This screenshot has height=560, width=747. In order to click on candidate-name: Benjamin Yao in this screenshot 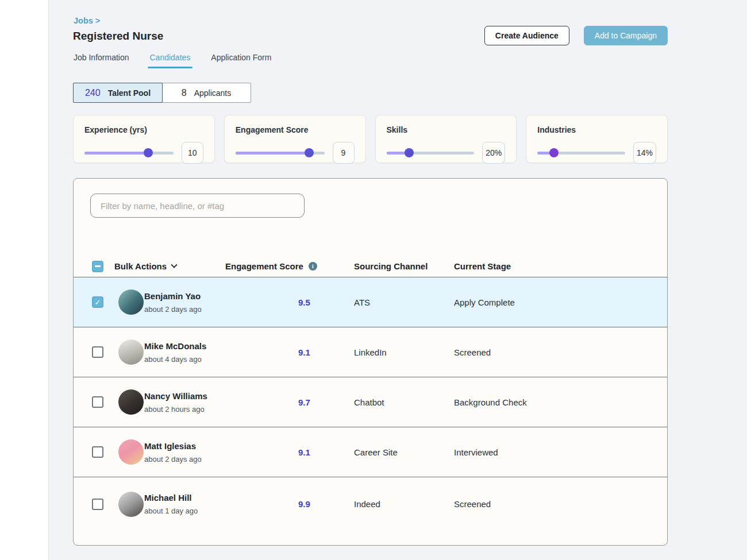, I will do `click(185, 296)`.